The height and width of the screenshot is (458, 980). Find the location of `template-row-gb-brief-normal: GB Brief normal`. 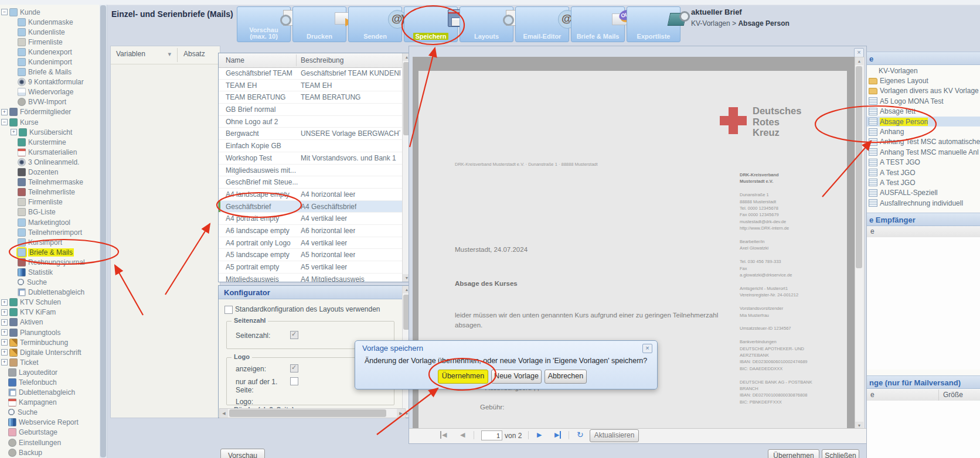

template-row-gb-brief-normal: GB Brief normal is located at coordinates (311, 110).